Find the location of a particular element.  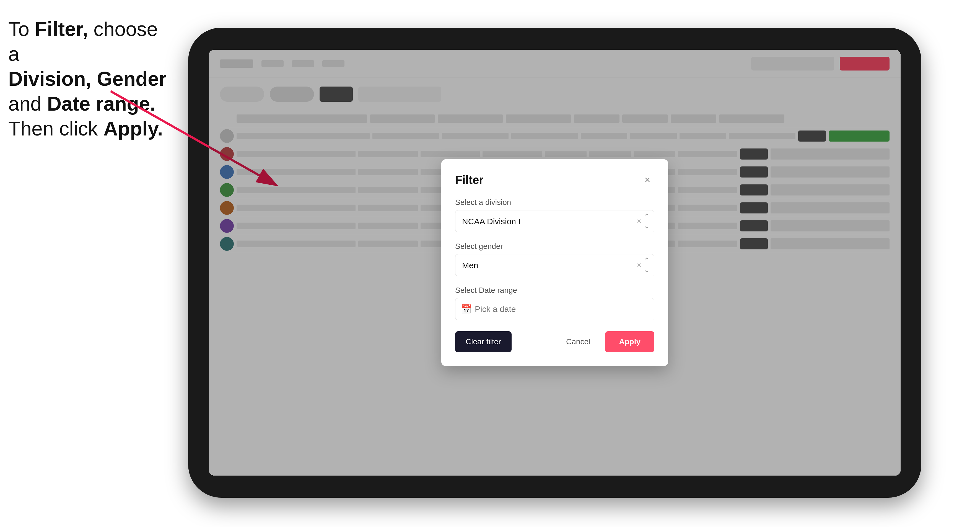

gender-label: Select gender is located at coordinates (555, 246).